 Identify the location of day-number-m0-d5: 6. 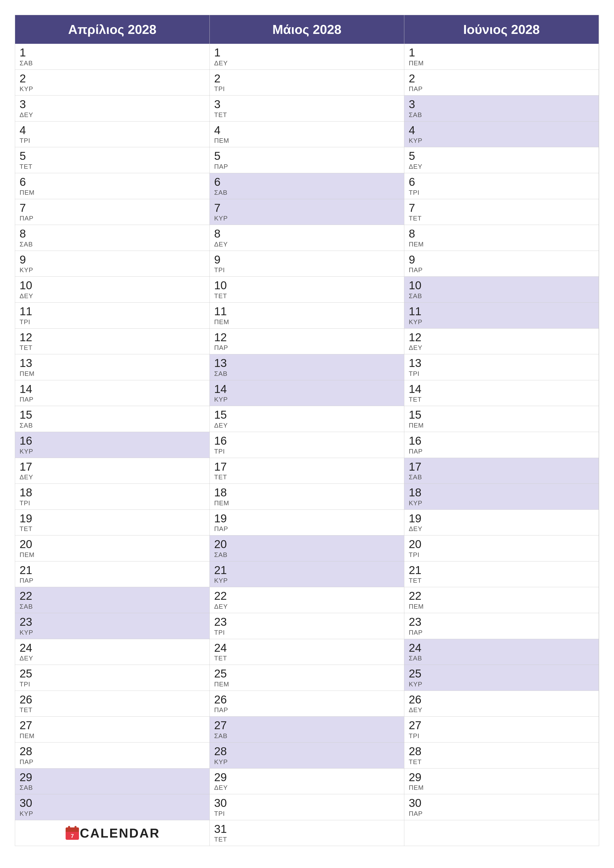
(112, 182).